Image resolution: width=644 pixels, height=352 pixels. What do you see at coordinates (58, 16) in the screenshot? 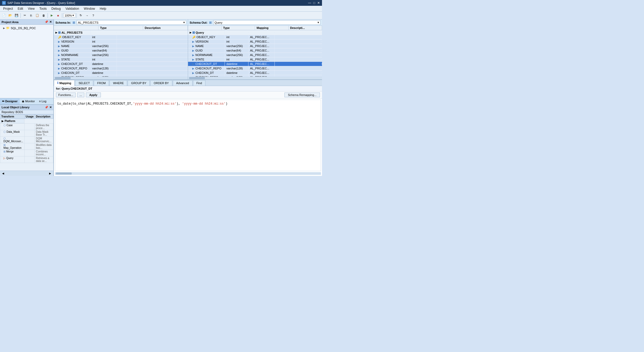
I see `toolbar-stop: ■` at bounding box center [58, 16].